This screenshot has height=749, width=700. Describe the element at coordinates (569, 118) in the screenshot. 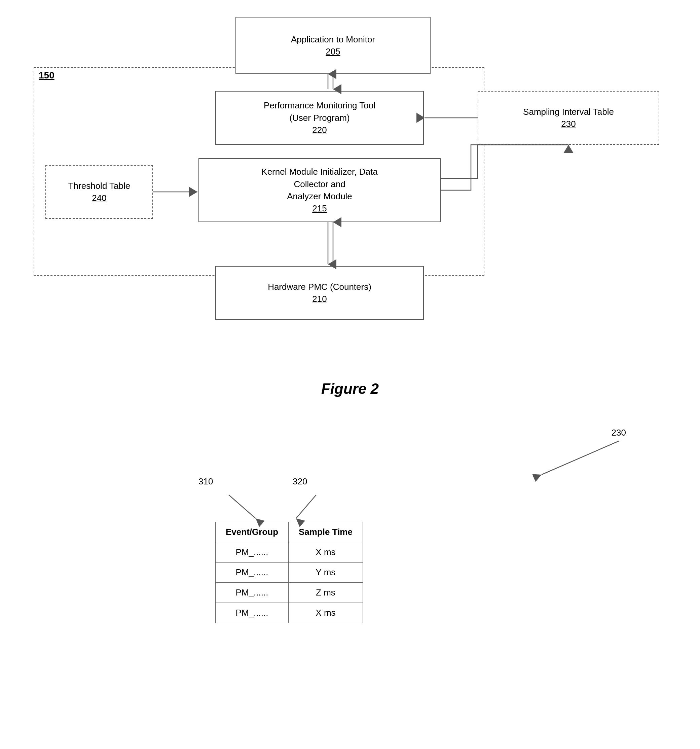

I see `sampling-interval-box: Sampling Interval Table 230` at that location.